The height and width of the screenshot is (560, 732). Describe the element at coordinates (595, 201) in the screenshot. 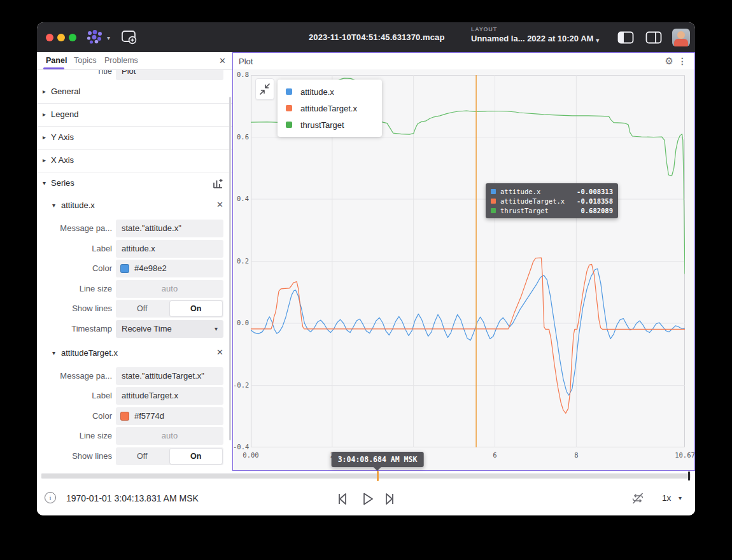

I see `tooltip-series-value: -0.018358` at that location.